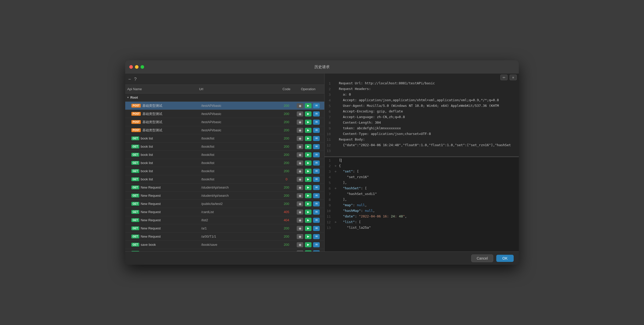 The height and width of the screenshot is (325, 644). I want to click on table-row: GET New Request /cardList 405 ◉ ▶ ✉, so click(225, 212).